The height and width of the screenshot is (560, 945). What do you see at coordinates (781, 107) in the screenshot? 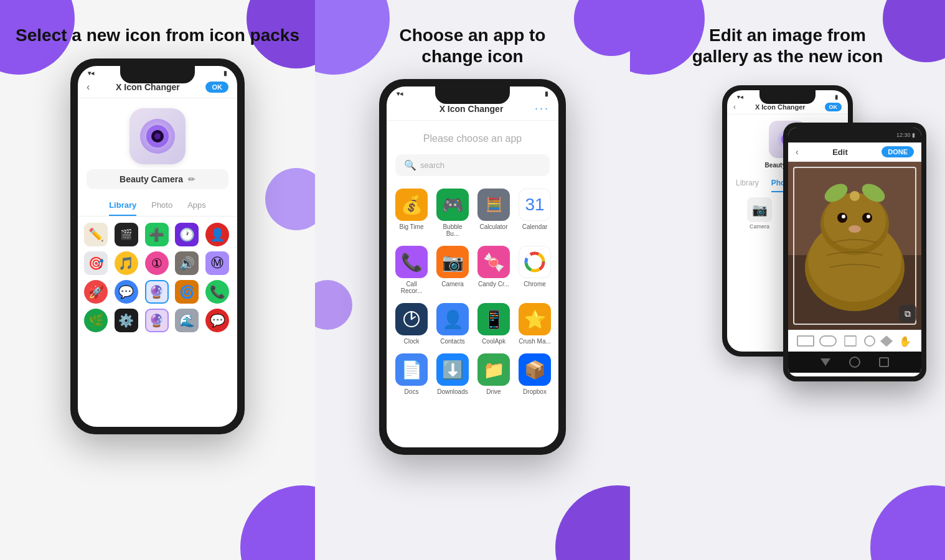
I see `app-title-small: X Icon Changer` at bounding box center [781, 107].